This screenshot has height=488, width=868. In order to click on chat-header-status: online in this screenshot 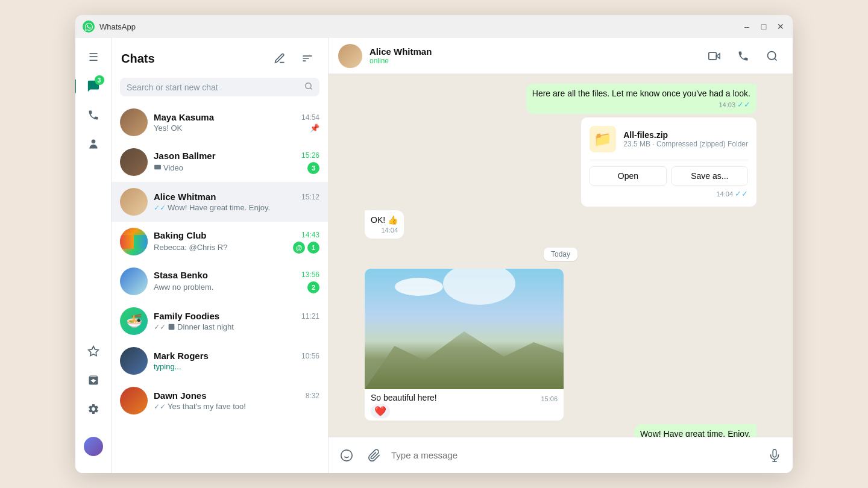, I will do `click(533, 61)`.